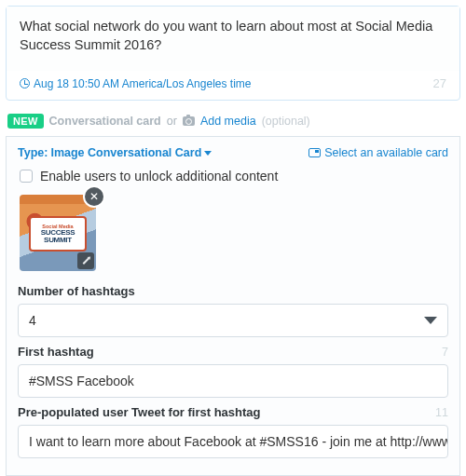 This screenshot has width=466, height=476. What do you see at coordinates (315, 153) in the screenshot?
I see `cards-icon` at bounding box center [315, 153].